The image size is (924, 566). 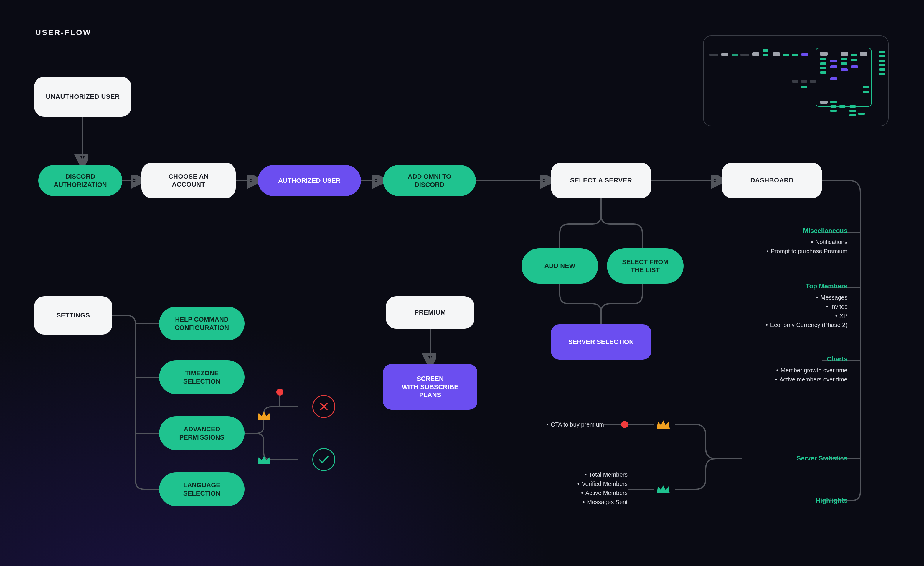 What do you see at coordinates (430, 312) in the screenshot?
I see `node-premium: PREMIUM` at bounding box center [430, 312].